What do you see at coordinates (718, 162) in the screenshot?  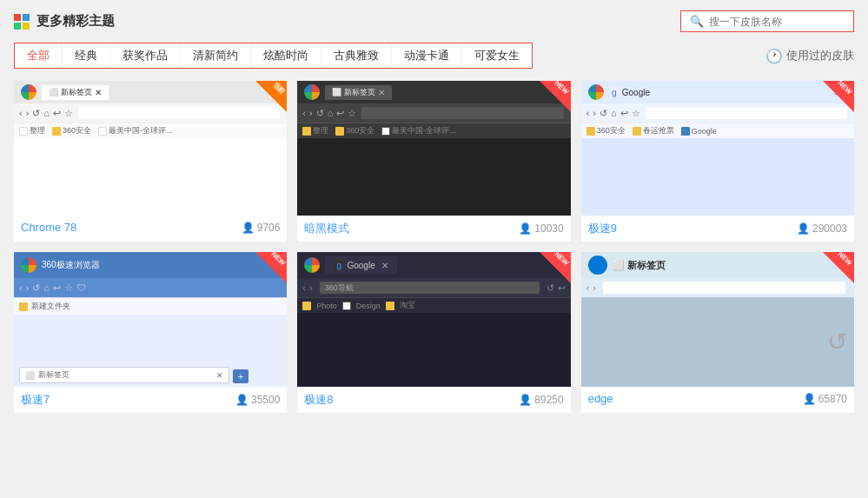 I see `skin-card-jisu9: g Google 360 ‹ › ↺ ⌂ ↩ ☆` at bounding box center [718, 162].